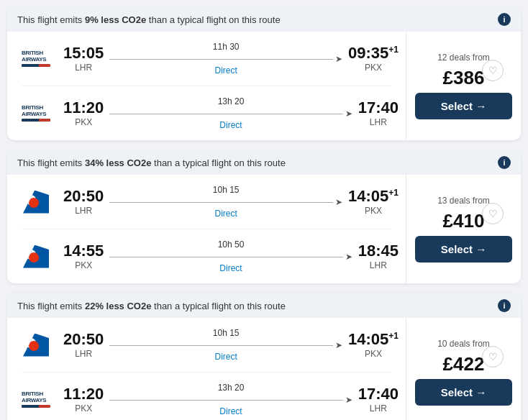 The image size is (528, 420). I want to click on eco-text: This flight emits 22% less CO2e than a t…, so click(258, 306).